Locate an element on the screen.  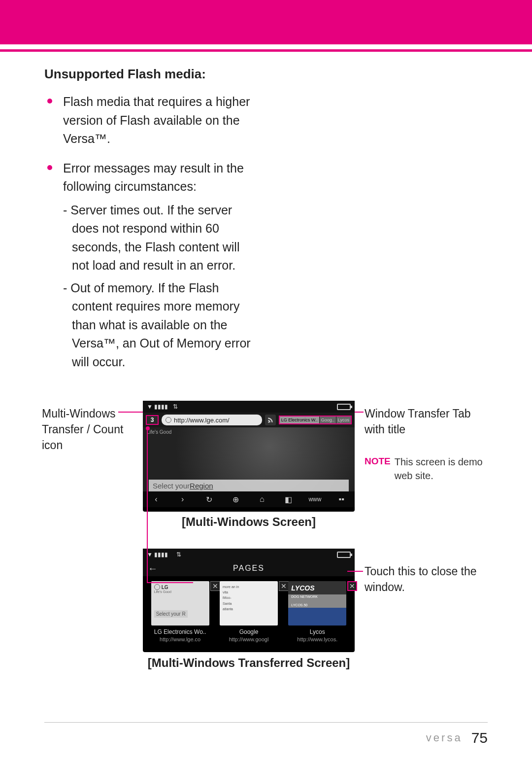
home-icon: ⌂ is located at coordinates (262, 499).